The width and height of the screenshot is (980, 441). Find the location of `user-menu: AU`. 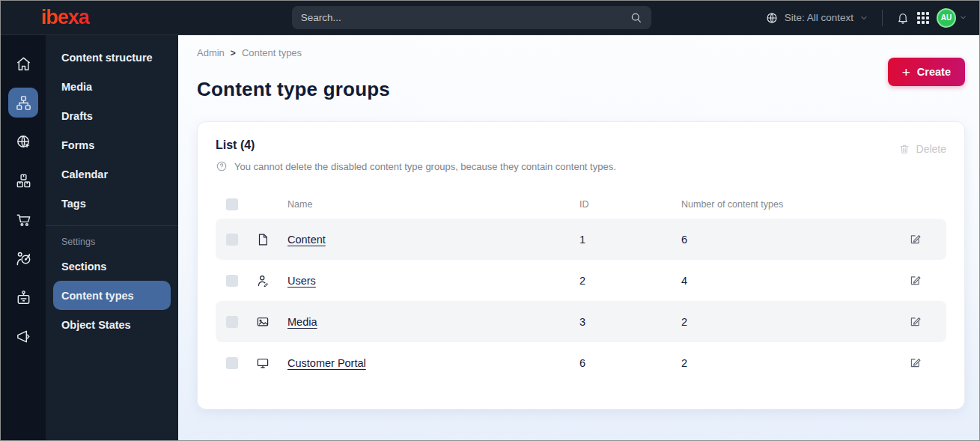

user-menu: AU is located at coordinates (952, 18).